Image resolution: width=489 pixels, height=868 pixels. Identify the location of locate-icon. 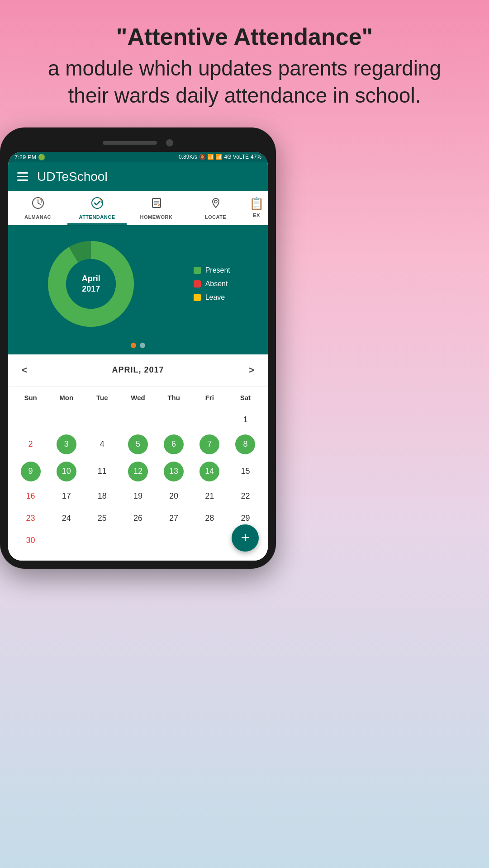
(216, 204).